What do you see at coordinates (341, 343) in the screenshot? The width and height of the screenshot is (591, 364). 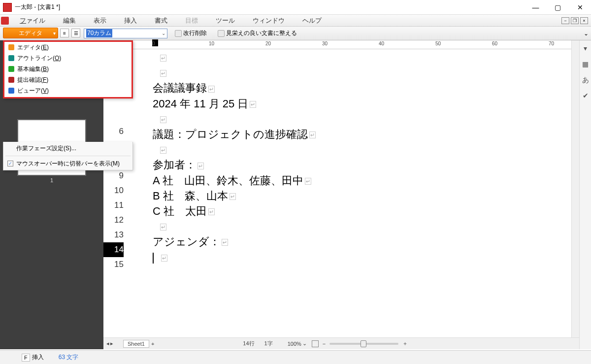 I see `bottom-status-strip: ◂ ▸ Sheet1 + 14行 1字 100% ⌄ − ＋` at bounding box center [341, 343].